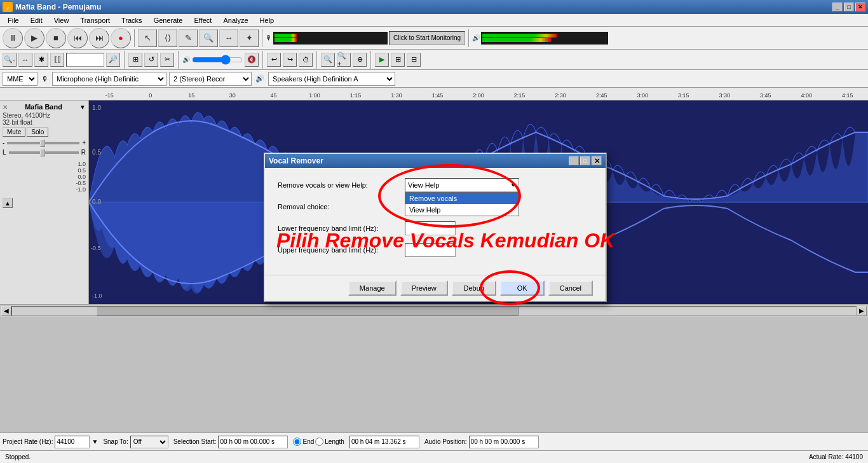 The height and width of the screenshot is (463, 868). I want to click on menu-file: File, so click(13, 20).